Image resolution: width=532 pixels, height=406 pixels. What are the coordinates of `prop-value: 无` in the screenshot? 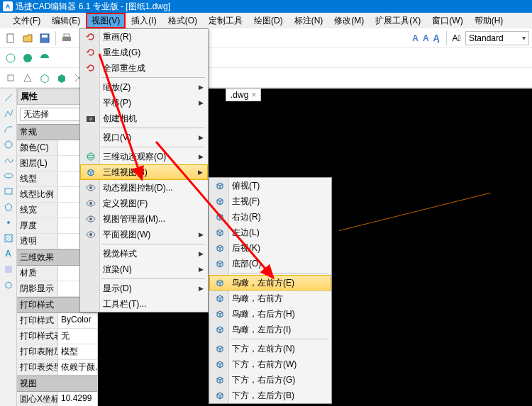 It's located at (78, 336).